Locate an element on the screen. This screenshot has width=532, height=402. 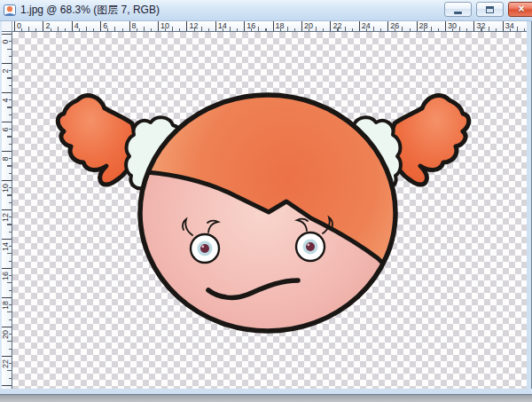
horizontal-ruler-tick: 8 is located at coordinates (133, 27).